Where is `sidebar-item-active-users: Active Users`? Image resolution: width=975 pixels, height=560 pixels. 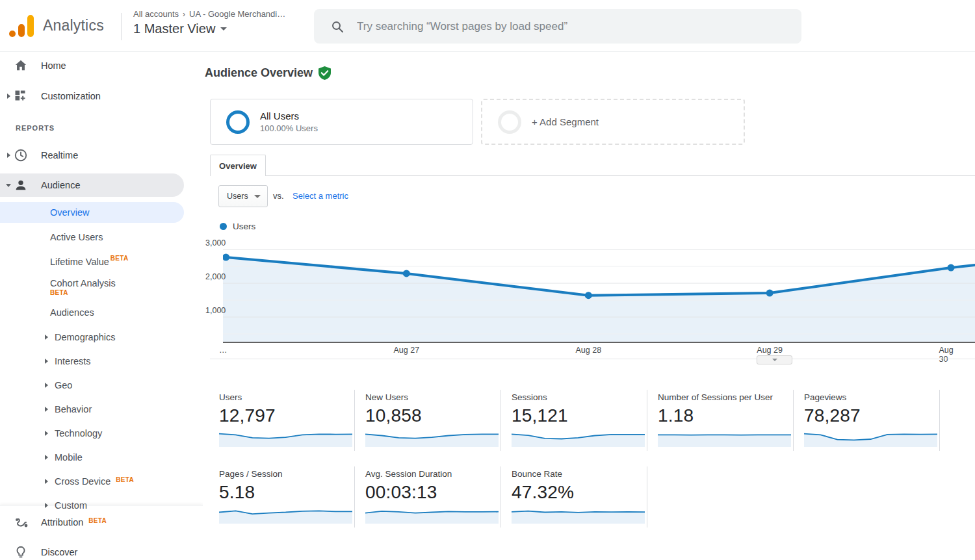
sidebar-item-active-users: Active Users is located at coordinates (101, 237).